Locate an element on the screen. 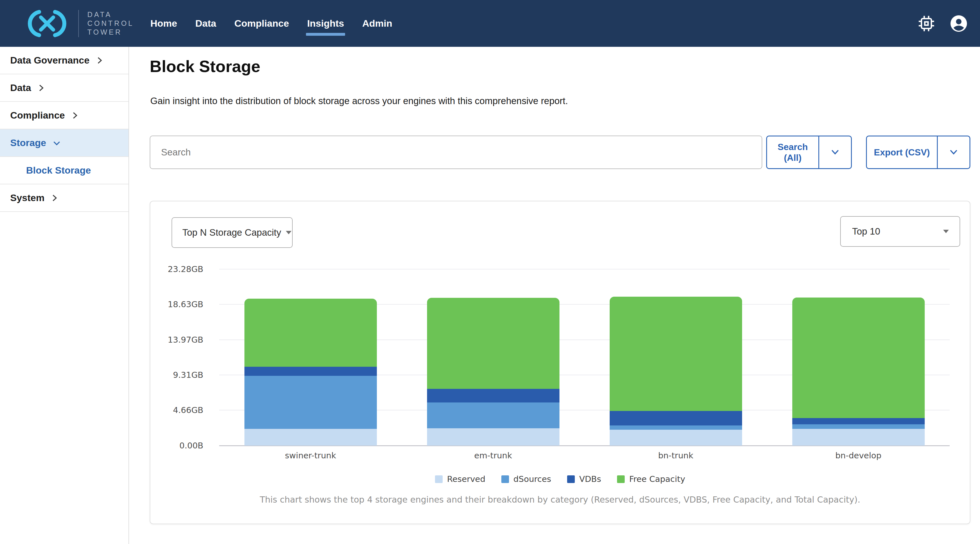 The height and width of the screenshot is (544, 980). export-options-dropdown-button is located at coordinates (953, 152).